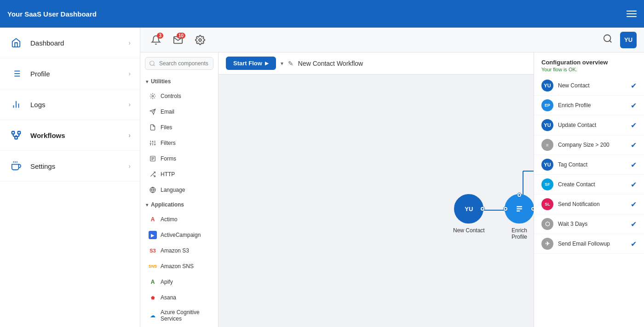 The height and width of the screenshot is (327, 644). What do you see at coordinates (179, 63) in the screenshot?
I see `search-box` at bounding box center [179, 63].